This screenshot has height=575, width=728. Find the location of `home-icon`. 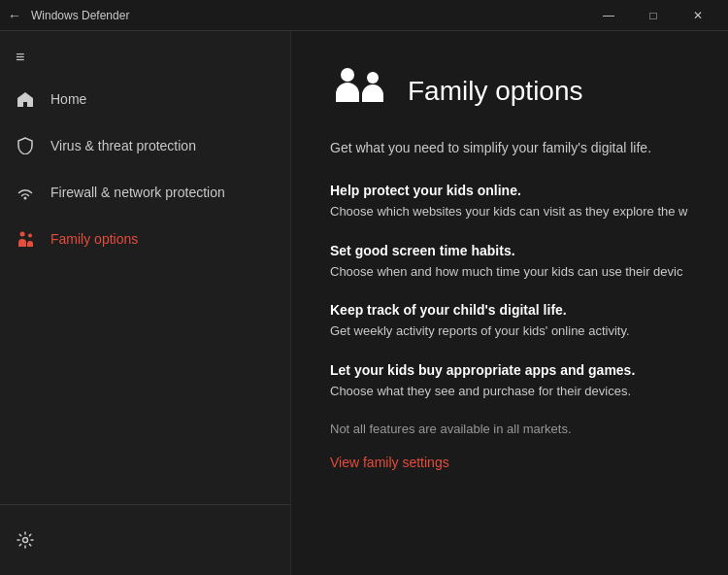

home-icon is located at coordinates (25, 99).